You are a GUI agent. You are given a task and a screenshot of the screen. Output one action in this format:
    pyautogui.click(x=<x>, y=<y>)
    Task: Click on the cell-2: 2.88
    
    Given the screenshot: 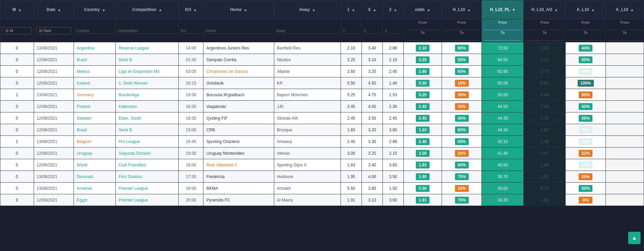 What is the action you would take?
    pyautogui.click(x=393, y=142)
    